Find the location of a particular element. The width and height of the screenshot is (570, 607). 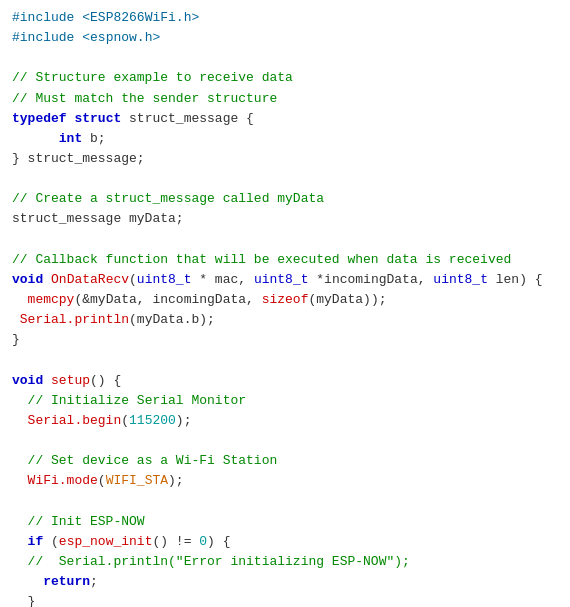

comment-2: // Must match the sender structure is located at coordinates (144, 98).